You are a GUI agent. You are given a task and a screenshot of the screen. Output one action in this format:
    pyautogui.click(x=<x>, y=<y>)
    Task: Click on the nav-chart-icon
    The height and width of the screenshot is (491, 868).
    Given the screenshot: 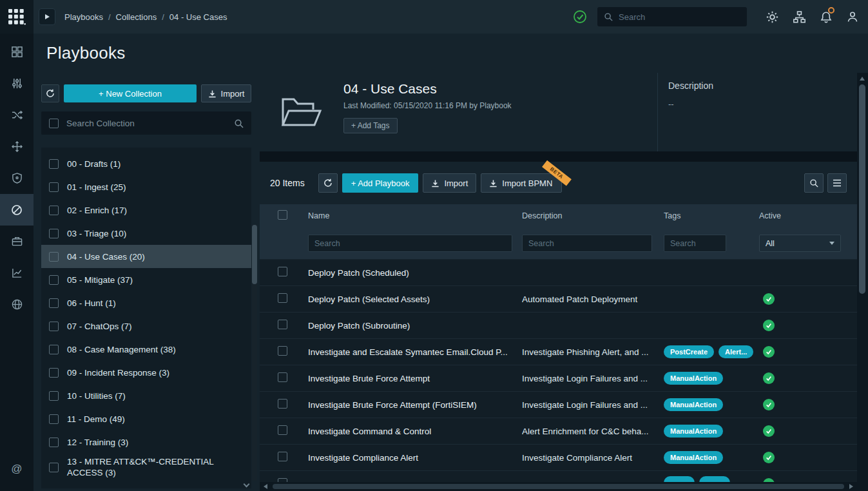 What is the action you would take?
    pyautogui.click(x=17, y=273)
    